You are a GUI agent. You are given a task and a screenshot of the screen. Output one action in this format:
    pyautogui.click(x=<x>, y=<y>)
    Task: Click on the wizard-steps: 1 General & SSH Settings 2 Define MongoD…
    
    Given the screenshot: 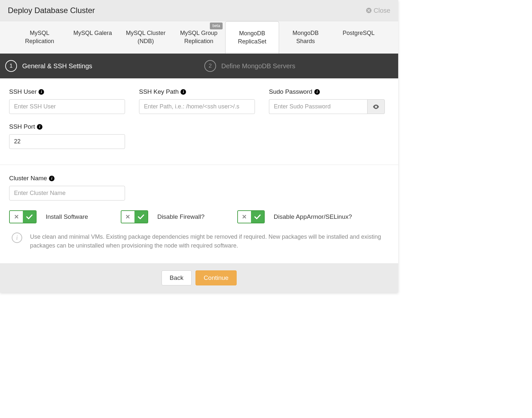 What is the action you would take?
    pyautogui.click(x=199, y=66)
    